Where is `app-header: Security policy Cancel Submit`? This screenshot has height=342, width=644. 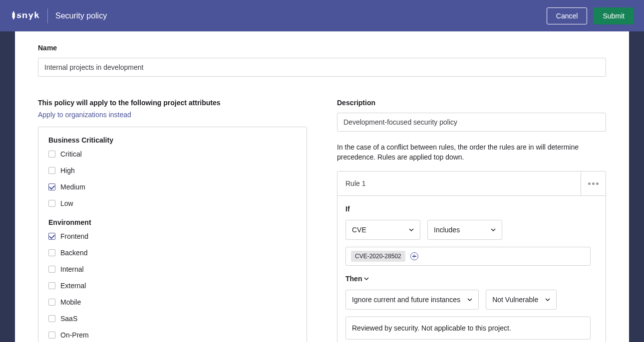
app-header: Security policy Cancel Submit is located at coordinates (322, 16).